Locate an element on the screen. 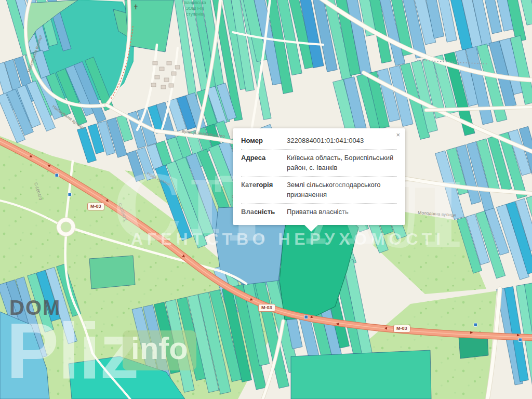  field-value: 3220884001:01:041:0043 is located at coordinates (342, 141).